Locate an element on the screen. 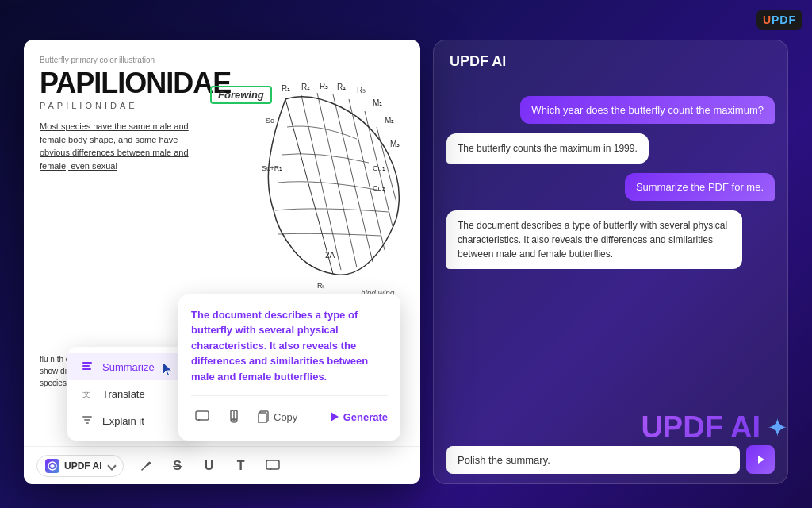 Image resolution: width=812 pixels, height=508 pixels. svg-text: Sc+R₁ is located at coordinates (272, 168).